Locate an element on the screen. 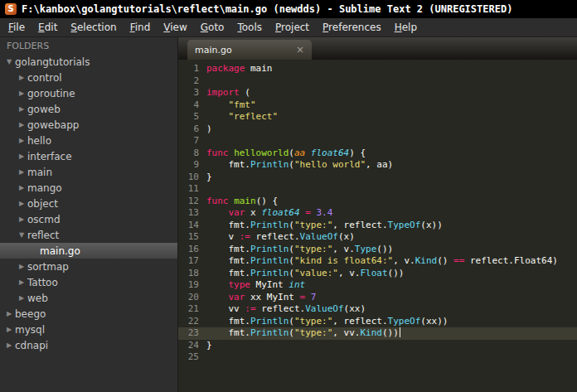  folders-header: FOLDERS is located at coordinates (89, 46).